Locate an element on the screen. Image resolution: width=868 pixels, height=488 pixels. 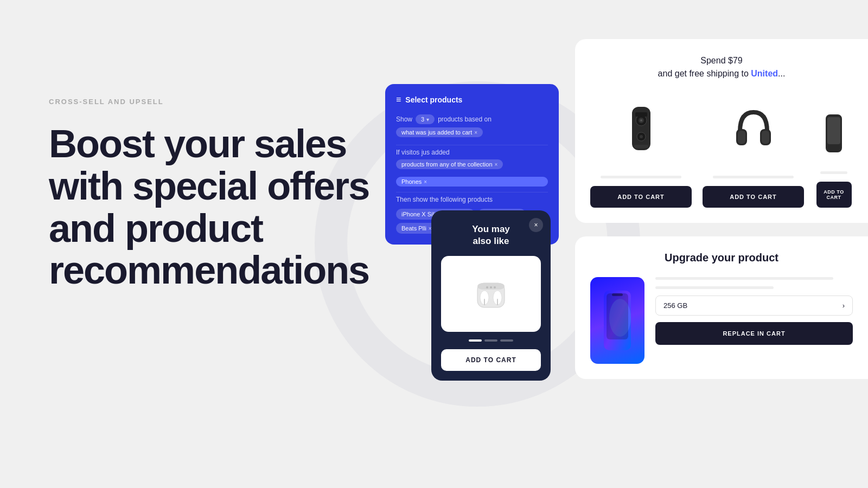
upgrade-right-section: 256 GB › REPLACE IN CART is located at coordinates (754, 311).